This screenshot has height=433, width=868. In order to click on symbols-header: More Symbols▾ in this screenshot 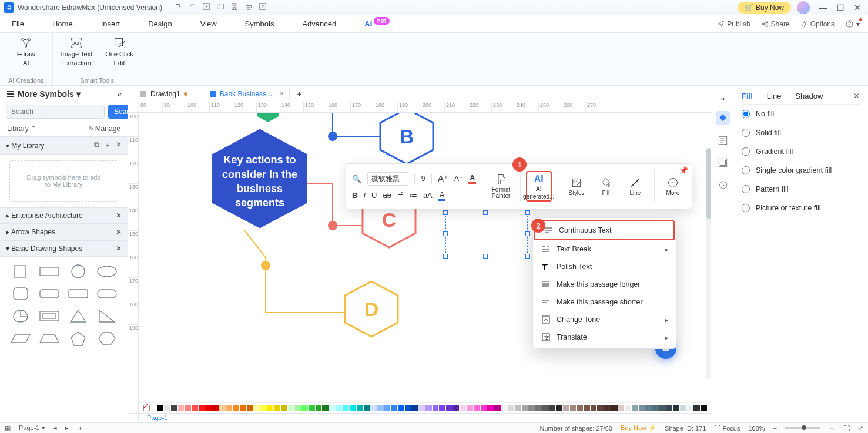, I will do `click(43, 94)`.